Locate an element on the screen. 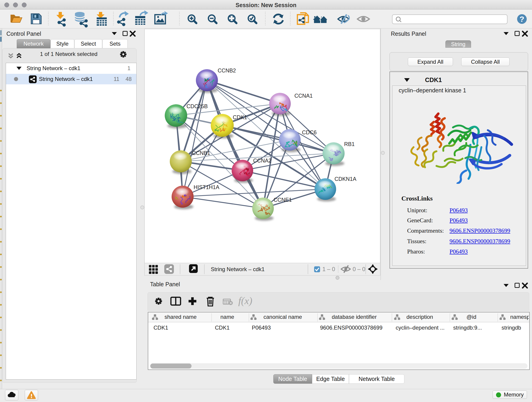 Image resolution: width=532 pixels, height=402 pixels. svg-text: CDC25B is located at coordinates (197, 106).